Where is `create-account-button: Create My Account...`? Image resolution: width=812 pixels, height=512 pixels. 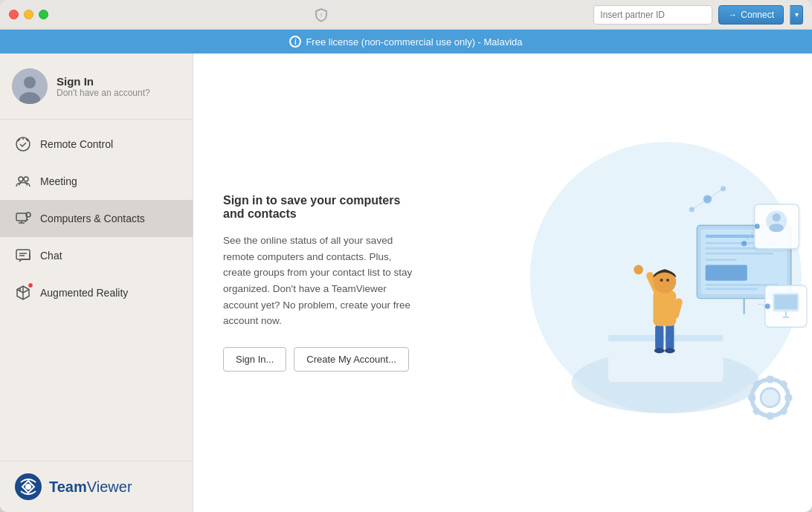 create-account-button: Create My Account... is located at coordinates (351, 360).